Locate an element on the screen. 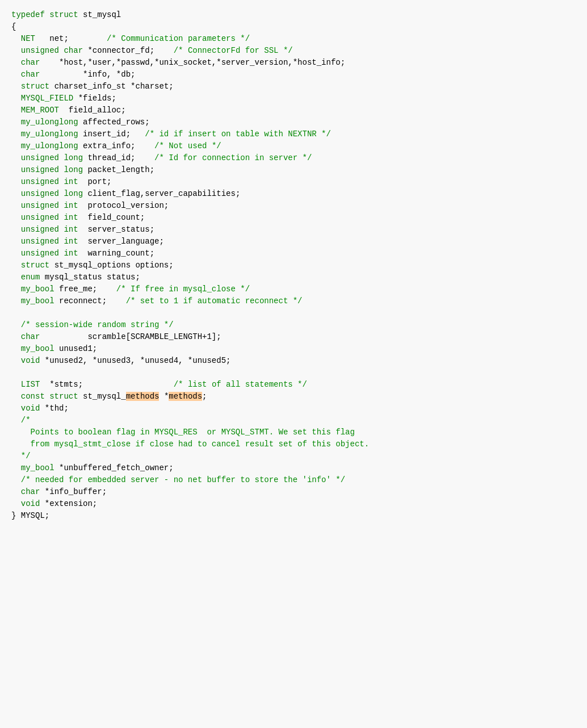 The height and width of the screenshot is (728, 587). code-line-14: unsigned long packet_length; is located at coordinates (294, 170).